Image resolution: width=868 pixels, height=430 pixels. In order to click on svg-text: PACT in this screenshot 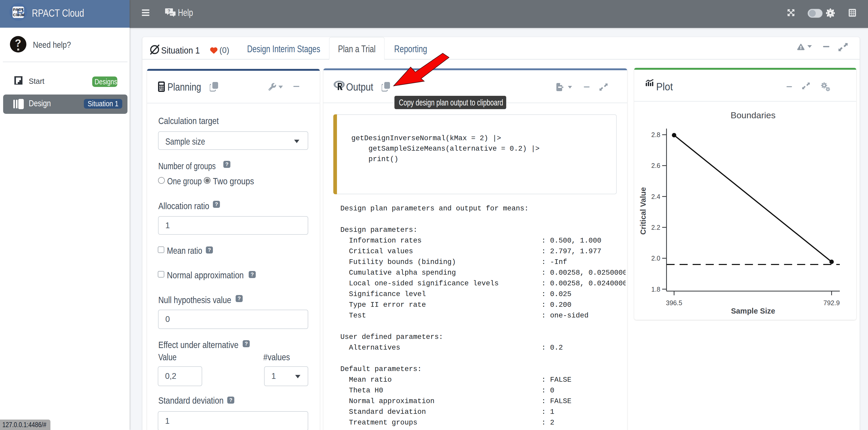, I will do `click(19, 9)`.